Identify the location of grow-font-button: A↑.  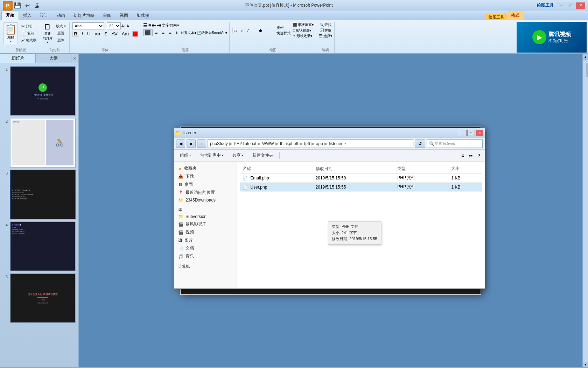
(124, 26).